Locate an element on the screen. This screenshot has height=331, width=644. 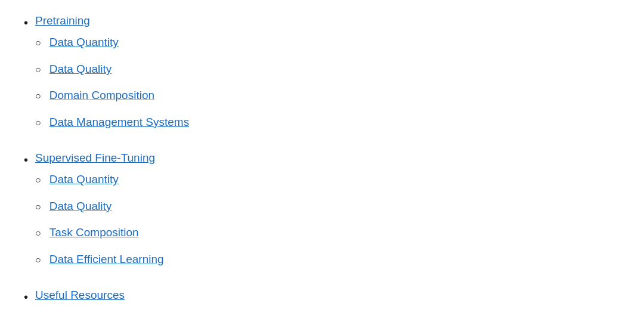
sub-item-task-composition: Task Composition is located at coordinates (100, 233).